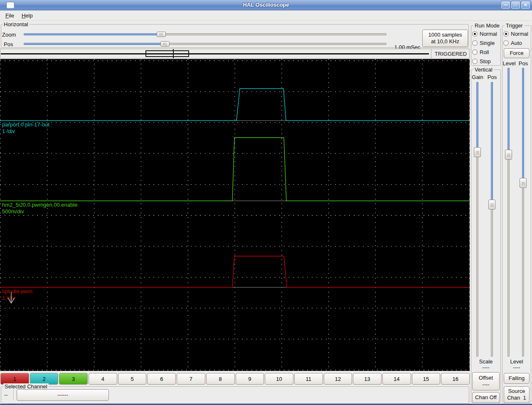 This screenshot has height=405, width=532. What do you see at coordinates (235, 105) in the screenshot?
I see `channel-1-trace` at bounding box center [235, 105].